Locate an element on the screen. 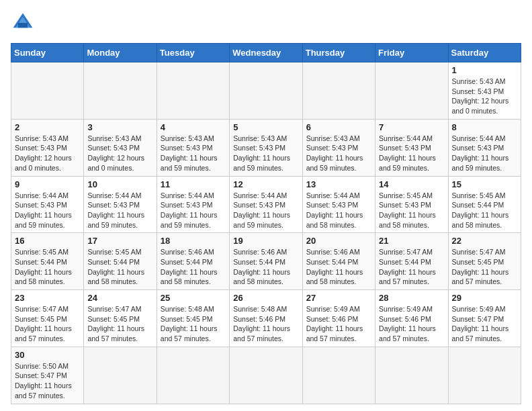 The height and width of the screenshot is (411, 532). day-info: Sunrise: 5:48 AMSunset: 5:45 PMDaylight:… is located at coordinates (193, 324).